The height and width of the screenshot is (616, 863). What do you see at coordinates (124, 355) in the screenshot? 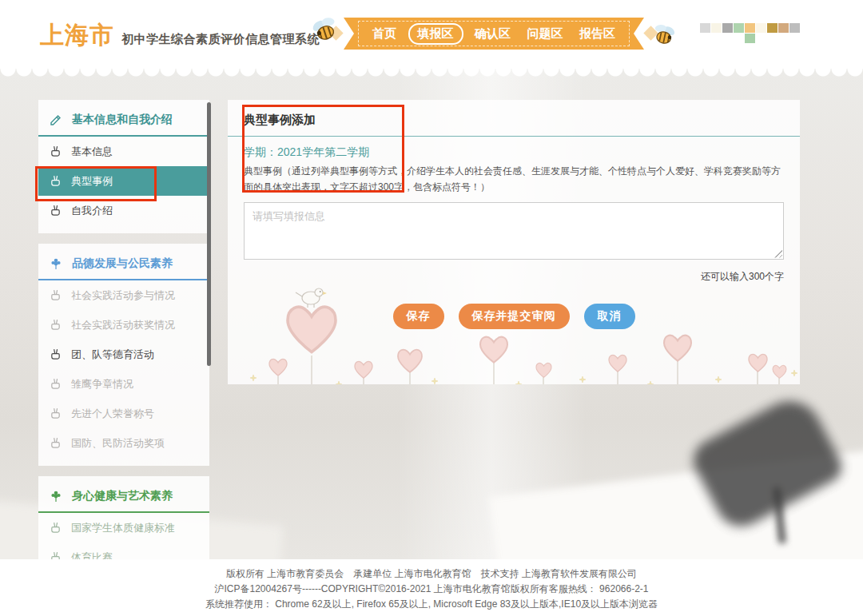
I see `sidebar-item-league-moral-activities: 团、队等德育活动` at bounding box center [124, 355].